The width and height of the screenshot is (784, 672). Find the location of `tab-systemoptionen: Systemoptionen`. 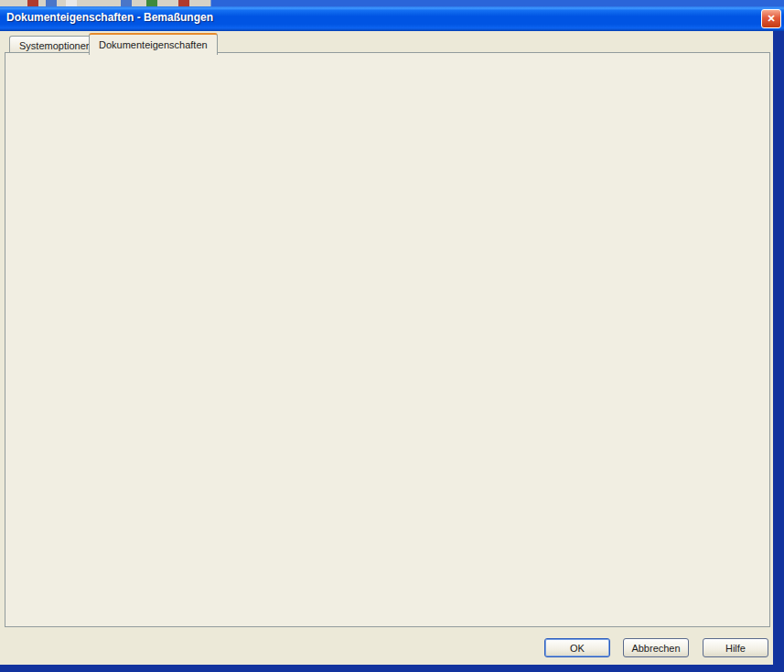

tab-systemoptionen: Systemoptionen is located at coordinates (55, 45).